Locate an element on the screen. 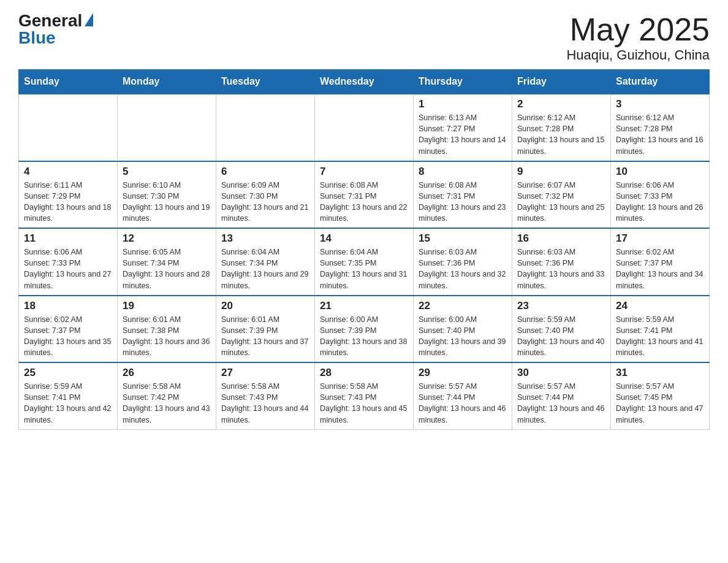  calendar-week-row: 25Sunrise: 5:59 AMSunset: 7:41 PMDayligh… is located at coordinates (364, 396).